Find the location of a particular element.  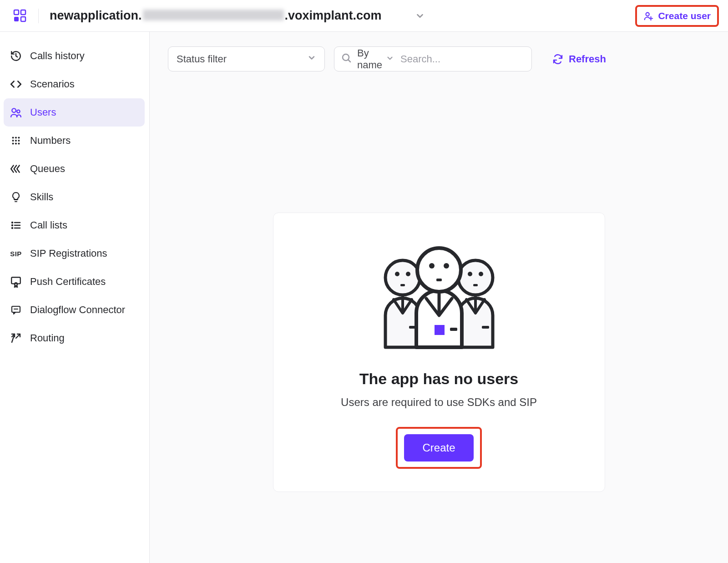

app-title-suffix: .voximplant.com is located at coordinates (333, 15).